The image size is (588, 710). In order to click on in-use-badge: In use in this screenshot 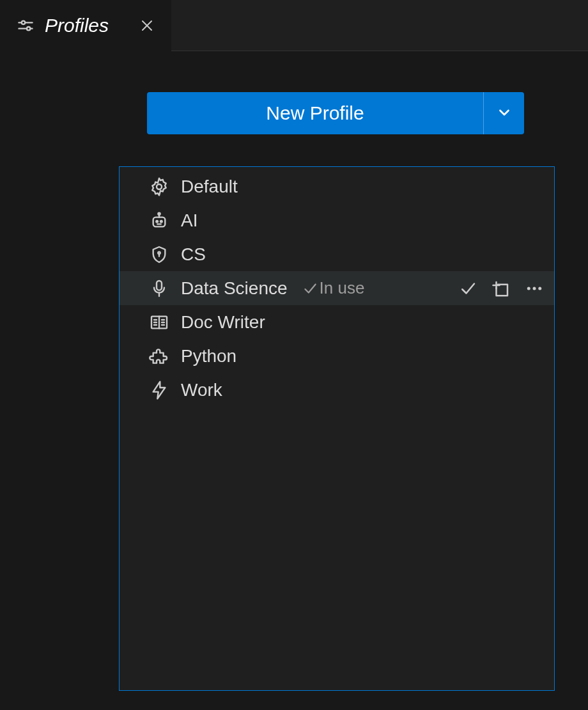, I will do `click(334, 288)`.